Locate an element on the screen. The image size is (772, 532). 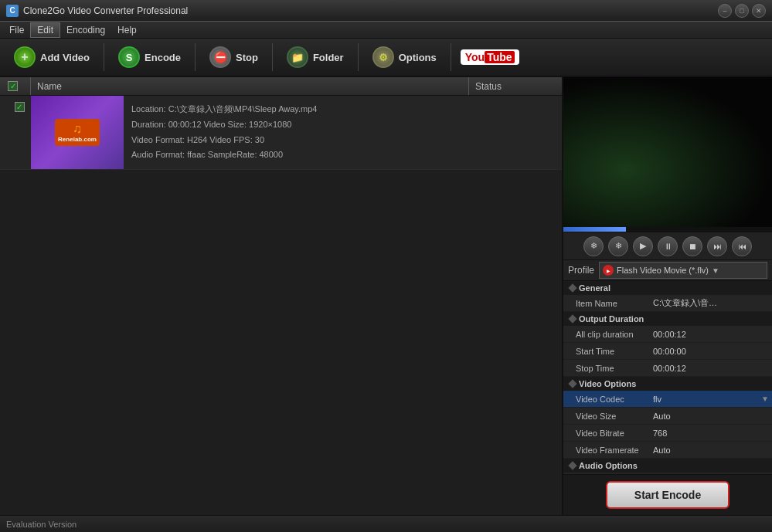
menu-help: Help is located at coordinates (127, 30).